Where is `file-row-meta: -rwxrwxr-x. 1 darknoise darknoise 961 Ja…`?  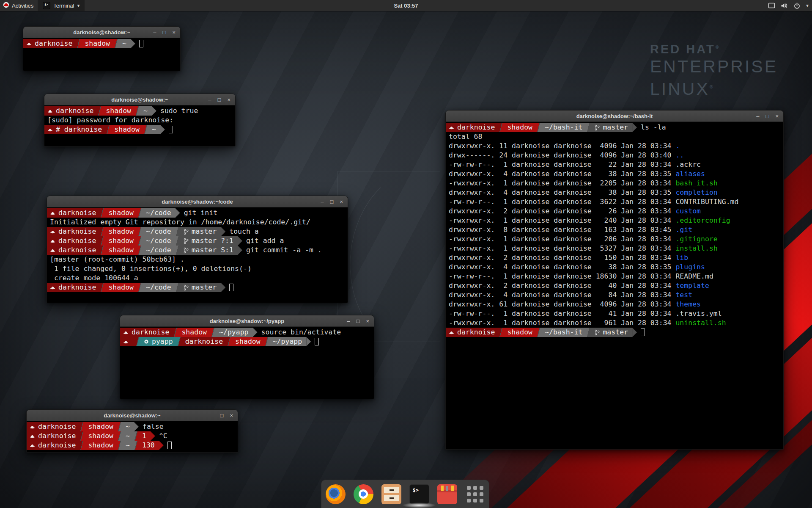
file-row-meta: -rwxrwxr-x. 1 darknoise darknoise 961 Ja… is located at coordinates (561, 323).